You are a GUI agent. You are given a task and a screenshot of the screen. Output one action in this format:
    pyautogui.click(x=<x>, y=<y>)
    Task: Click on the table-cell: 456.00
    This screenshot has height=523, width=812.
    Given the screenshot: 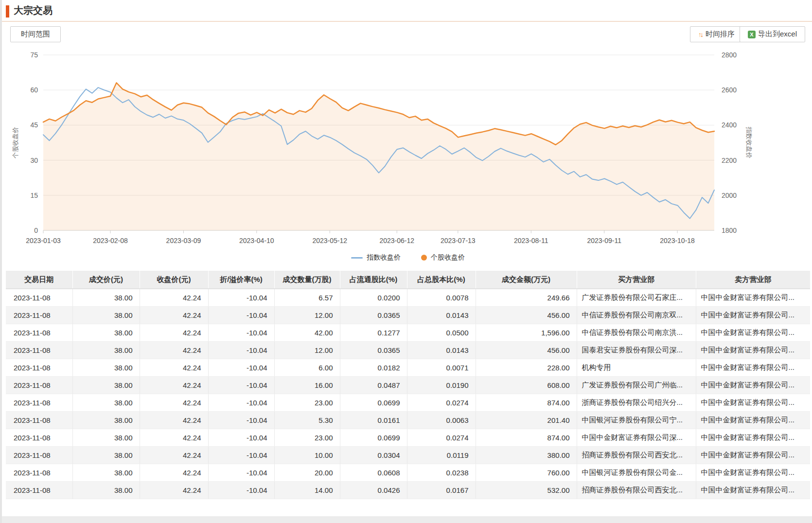 What is the action you would take?
    pyautogui.click(x=526, y=315)
    